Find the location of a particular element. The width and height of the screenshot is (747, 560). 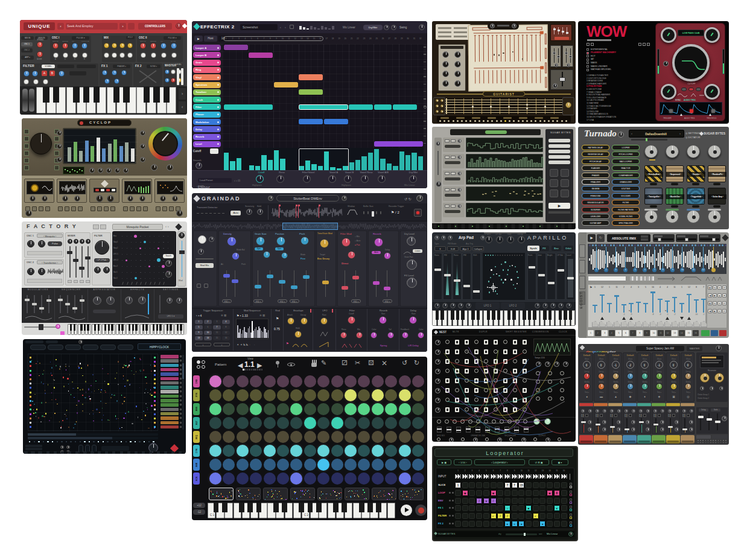

pitch-value: 4 is located at coordinates (660, 287).